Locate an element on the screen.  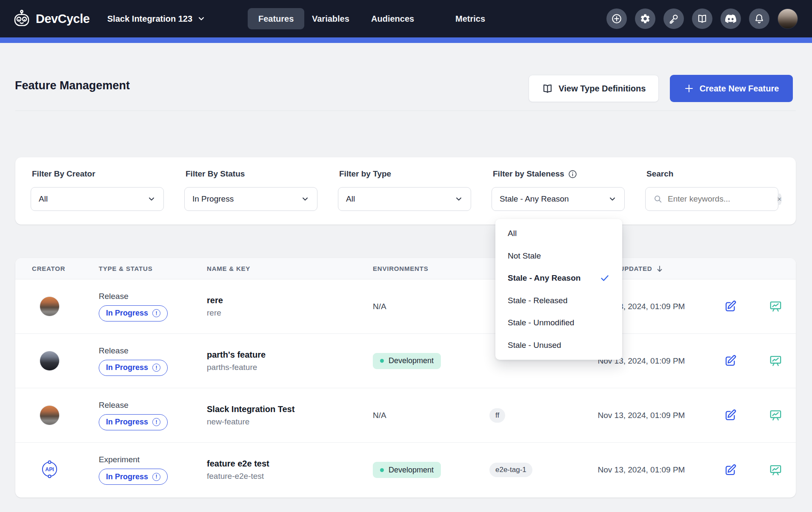
table-row: Release In Progress ! Slack Integration … is located at coordinates (406, 415).